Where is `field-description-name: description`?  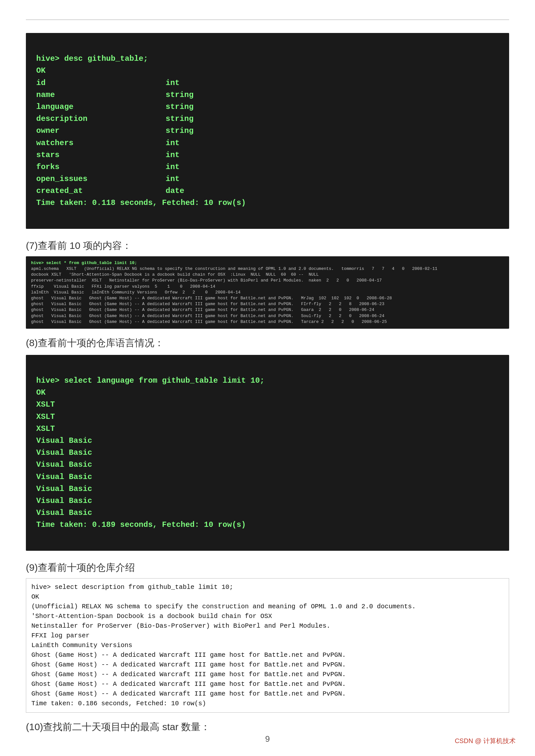
field-description-name: description is located at coordinates (101, 119).